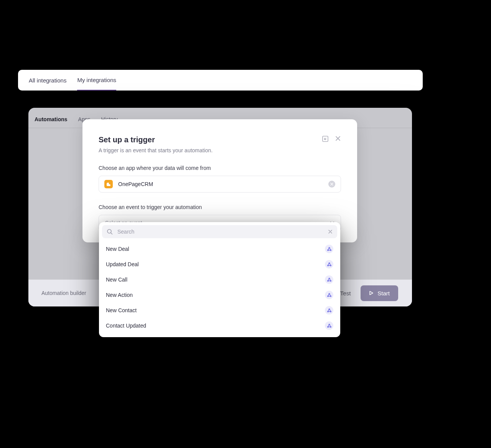 This screenshot has height=448, width=491. I want to click on tab-all-integrations: All integrations, so click(48, 81).